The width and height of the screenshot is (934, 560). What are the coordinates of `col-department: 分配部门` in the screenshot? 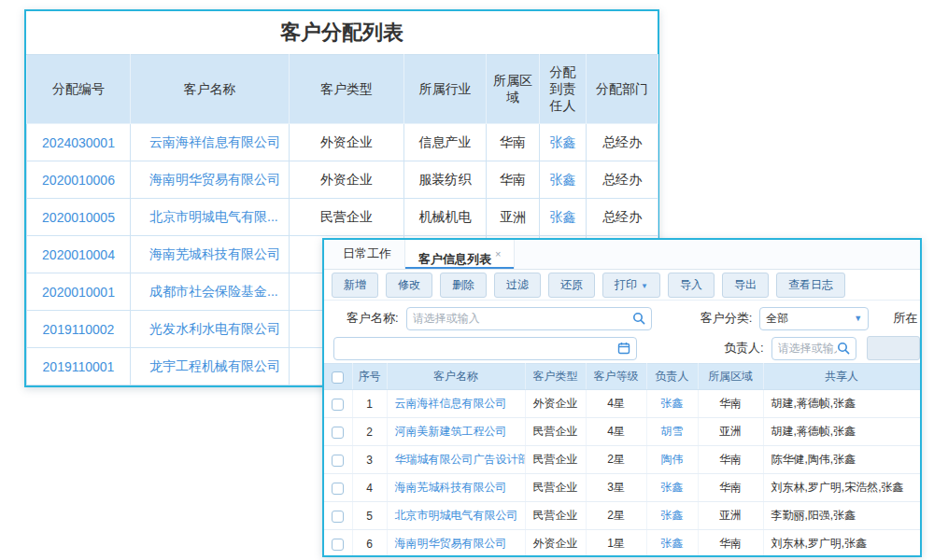 It's located at (622, 90).